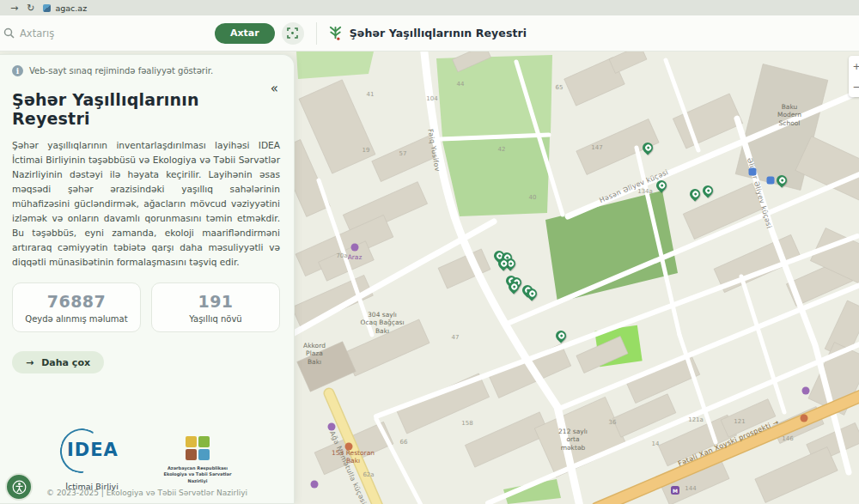  I want to click on collapse-panel-button: «, so click(275, 88).